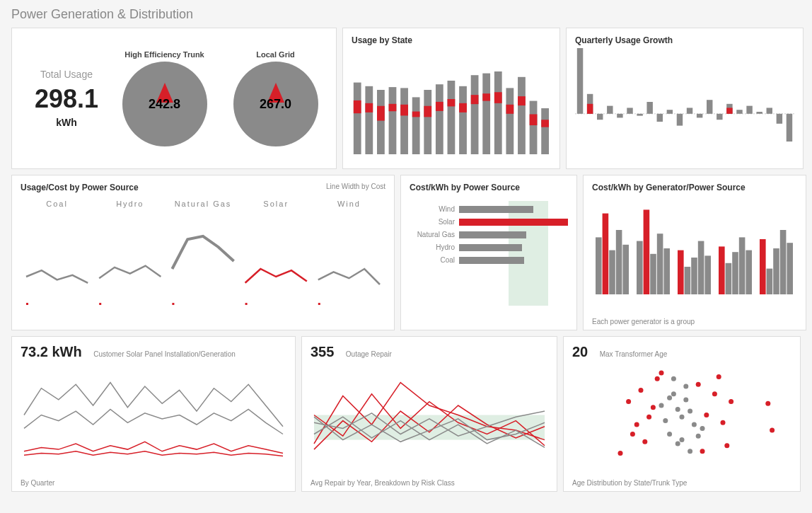  I want to click on gauge-value-2: 267.0, so click(276, 105).